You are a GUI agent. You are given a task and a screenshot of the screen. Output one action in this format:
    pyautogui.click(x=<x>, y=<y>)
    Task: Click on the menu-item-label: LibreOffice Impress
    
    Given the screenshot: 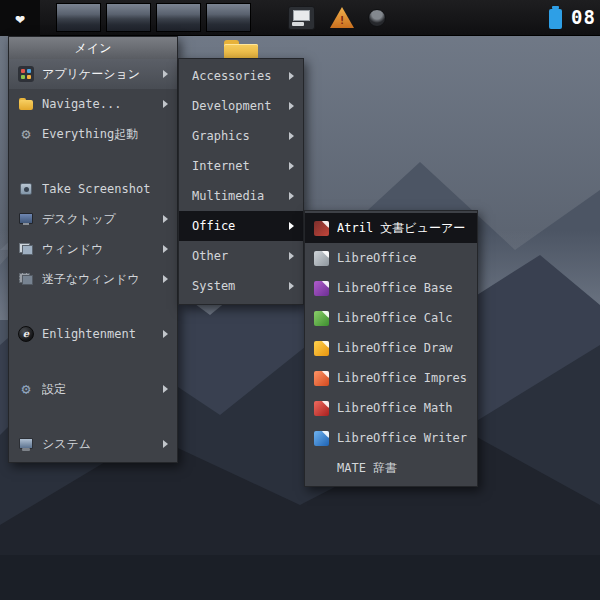 What is the action you would take?
    pyautogui.click(x=402, y=378)
    